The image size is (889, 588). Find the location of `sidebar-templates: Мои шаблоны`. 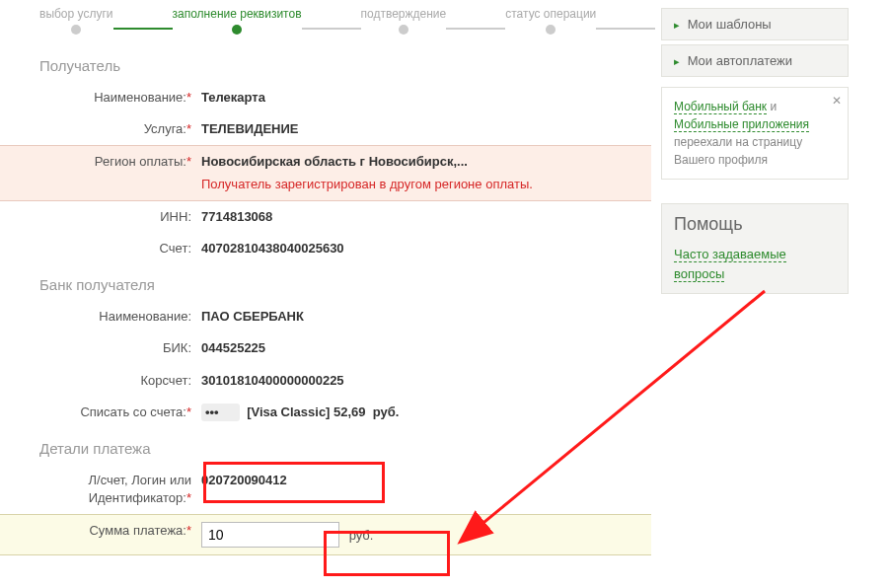

sidebar-templates: Мои шаблоны is located at coordinates (755, 24).